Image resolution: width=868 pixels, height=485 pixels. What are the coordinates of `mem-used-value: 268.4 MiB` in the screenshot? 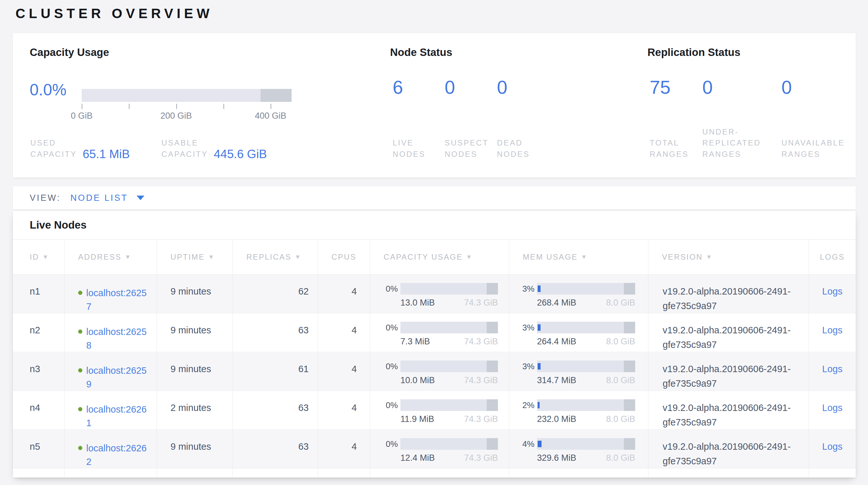 It's located at (557, 303).